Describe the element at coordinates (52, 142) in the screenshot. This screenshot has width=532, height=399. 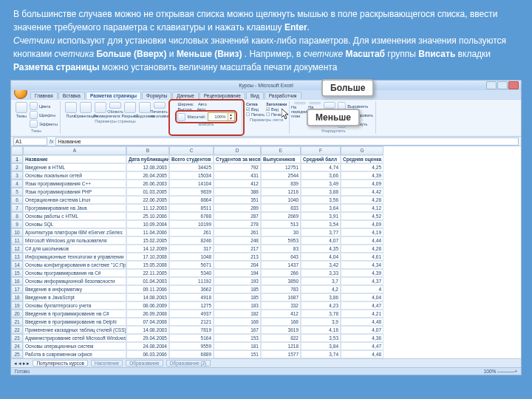
I see `fx-icon: fx` at that location.